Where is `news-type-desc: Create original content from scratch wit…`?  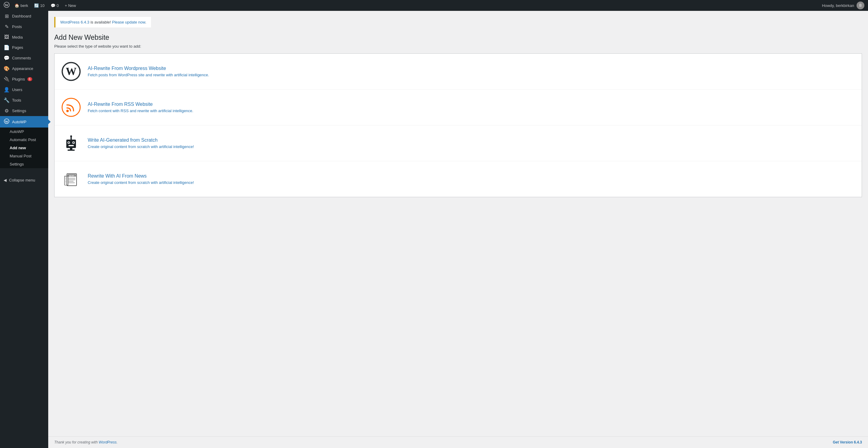
news-type-desc: Create original content from scratch wit… is located at coordinates (141, 183).